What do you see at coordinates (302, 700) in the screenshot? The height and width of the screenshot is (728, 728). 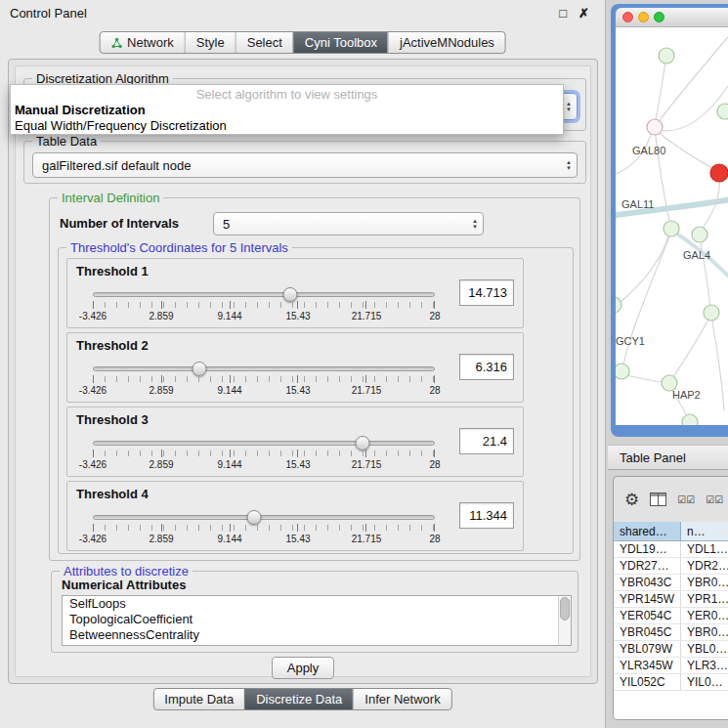 I see `bottom-tab-bar: Impute Data Discretize Data Infer Networ…` at bounding box center [302, 700].